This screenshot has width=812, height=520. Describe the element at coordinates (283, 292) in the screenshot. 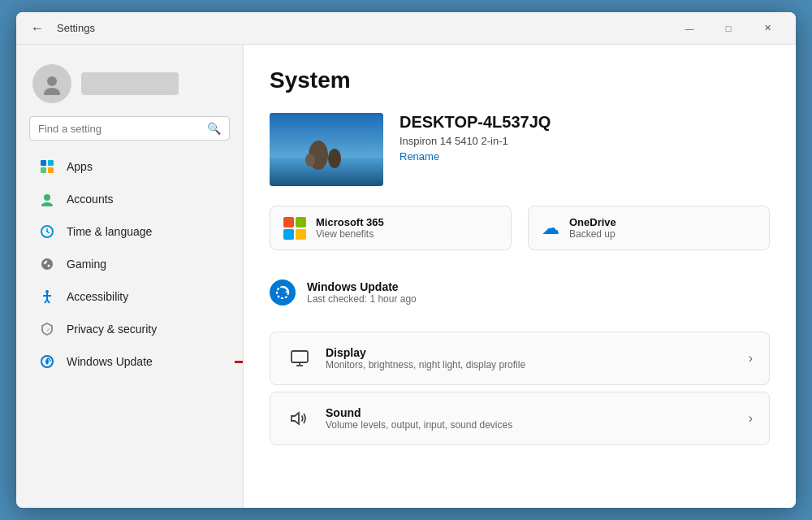

I see `windows-update-icon` at that location.